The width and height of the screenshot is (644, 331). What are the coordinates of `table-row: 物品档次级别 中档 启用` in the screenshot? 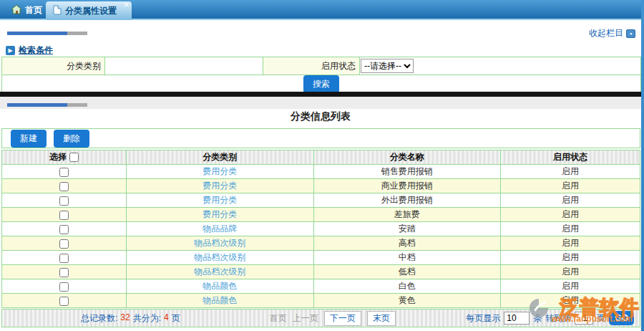 It's located at (321, 258).